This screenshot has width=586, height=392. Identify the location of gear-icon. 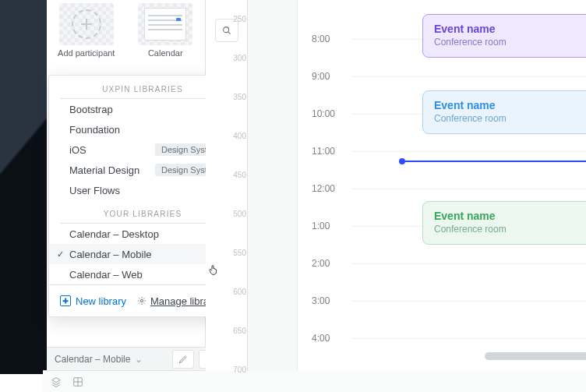
(142, 301).